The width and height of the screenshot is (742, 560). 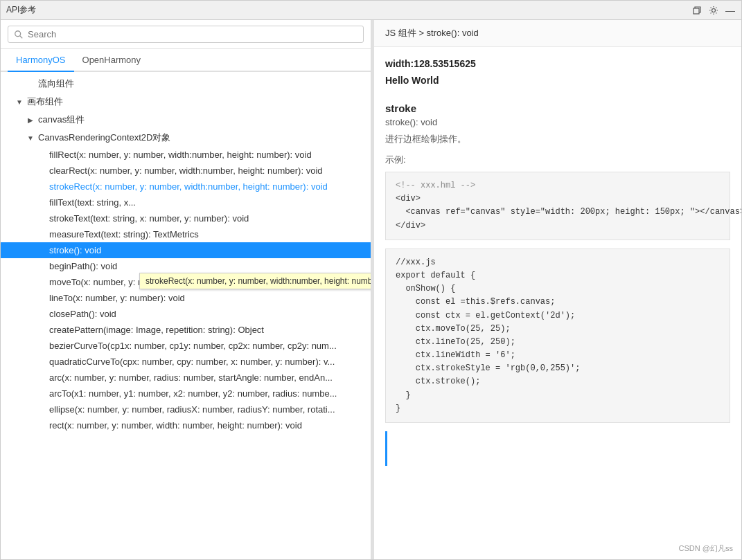 What do you see at coordinates (188, 187) in the screenshot?
I see `tree-item-label: strokeRect(x: number, y: number, width:n…` at bounding box center [188, 187].